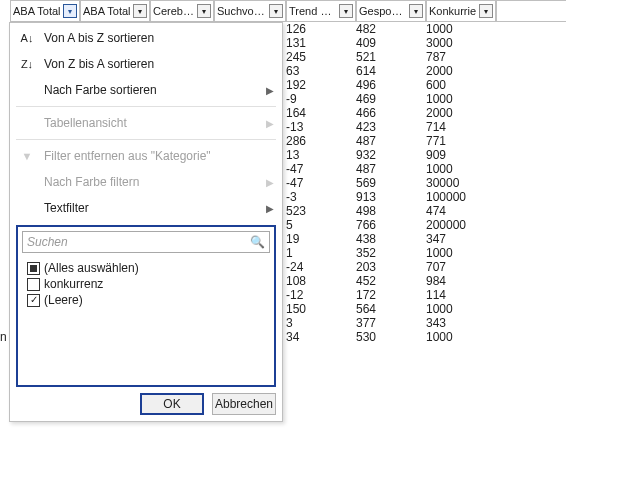  What do you see at coordinates (391, 57) in the screenshot?
I see `table-cell: 521` at bounding box center [391, 57].